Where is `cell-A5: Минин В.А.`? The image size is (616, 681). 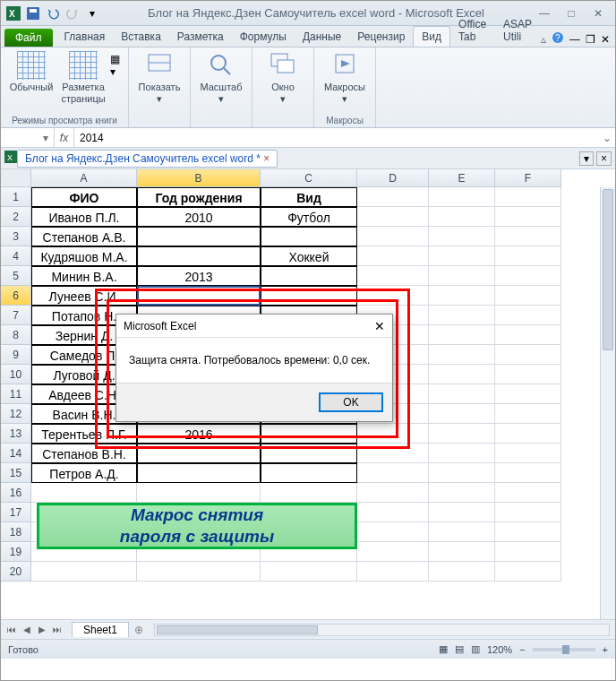
cell-A5: Минин В.А. is located at coordinates (84, 276).